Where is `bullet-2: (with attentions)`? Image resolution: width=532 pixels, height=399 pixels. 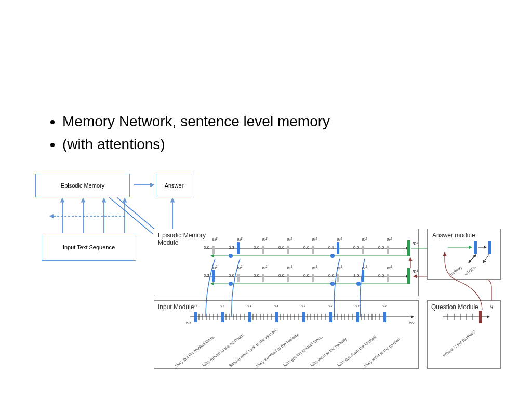 bullet-2: (with attentions) is located at coordinates (196, 144).